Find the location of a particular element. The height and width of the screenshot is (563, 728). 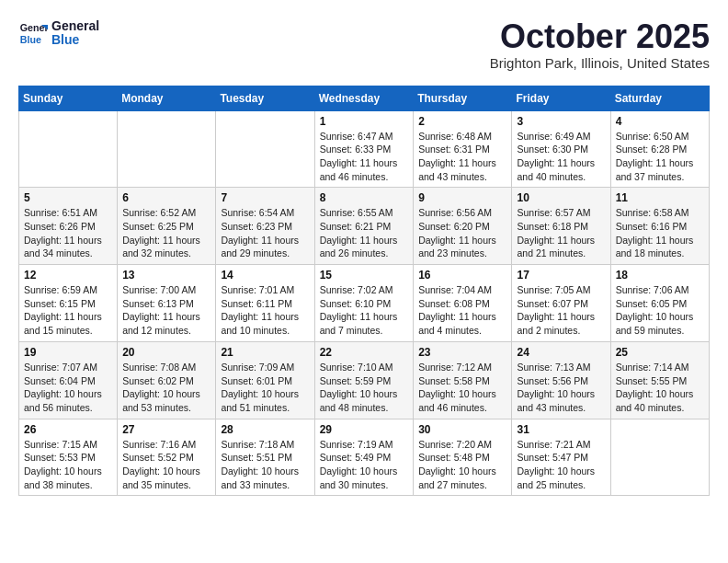

weekday-header-friday: Friday is located at coordinates (561, 98).